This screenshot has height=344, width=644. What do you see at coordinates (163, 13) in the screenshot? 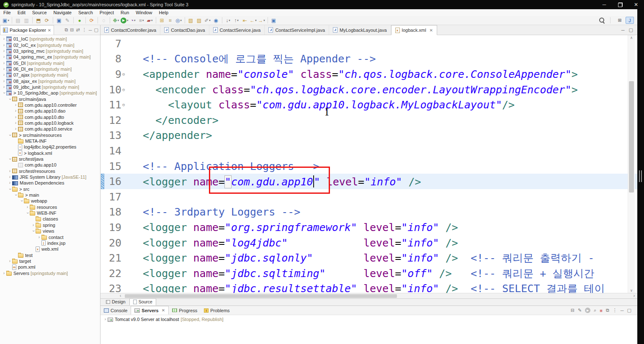
I see `menu-help: Help` at bounding box center [163, 13].